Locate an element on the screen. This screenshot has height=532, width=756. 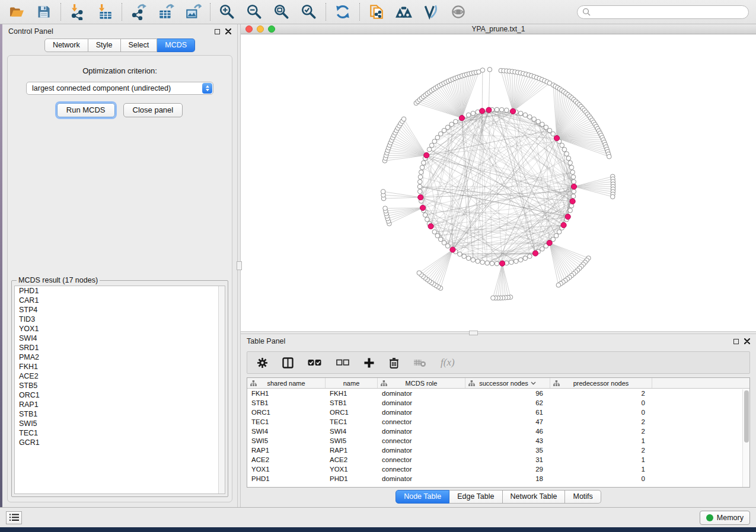
mcds-result-item: SWI5 is located at coordinates (120, 424).